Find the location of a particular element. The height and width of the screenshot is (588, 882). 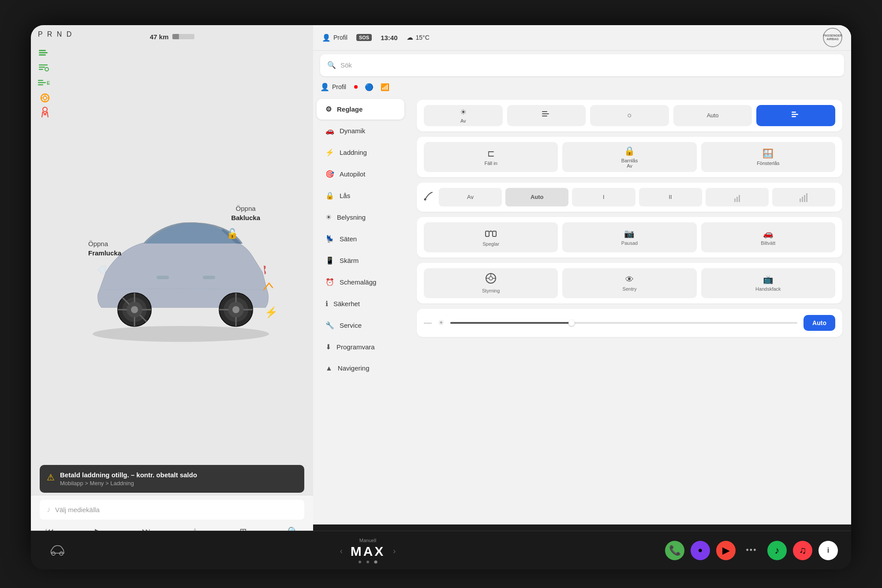

steering-controls-row: Styrning 👁 Sentry 📺 Handskfack is located at coordinates (630, 283).